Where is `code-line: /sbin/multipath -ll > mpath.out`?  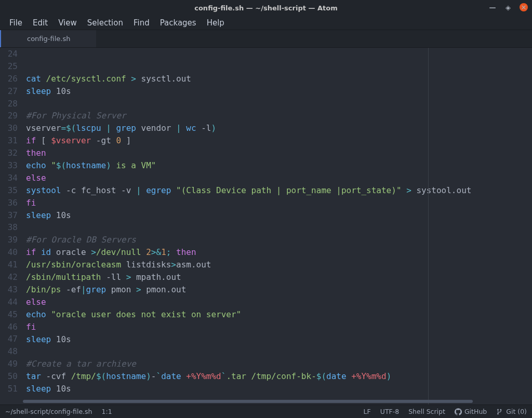
code-line: /sbin/multipath -ll > mpath.out is located at coordinates (279, 277).